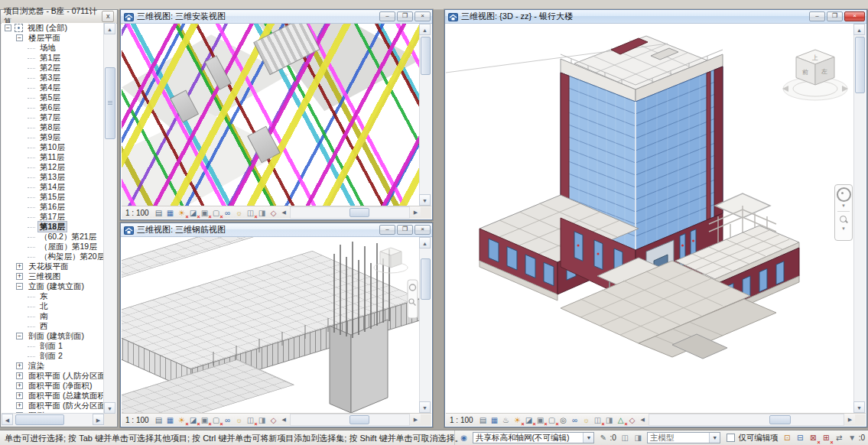 The height and width of the screenshot is (445, 868). I want to click on analytical-model-icon: △×, so click(621, 421).